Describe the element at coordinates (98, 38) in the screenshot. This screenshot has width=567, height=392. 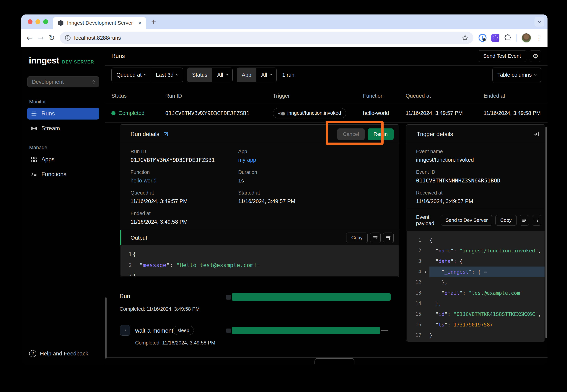
I see `url-text: localhost:8288/runs` at that location.